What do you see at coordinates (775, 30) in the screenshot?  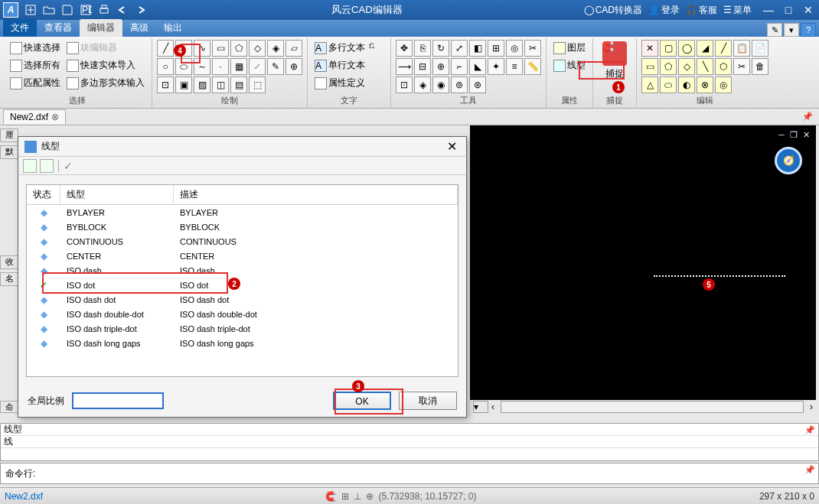 I see `toolbar-options-icon: ✎` at bounding box center [775, 30].